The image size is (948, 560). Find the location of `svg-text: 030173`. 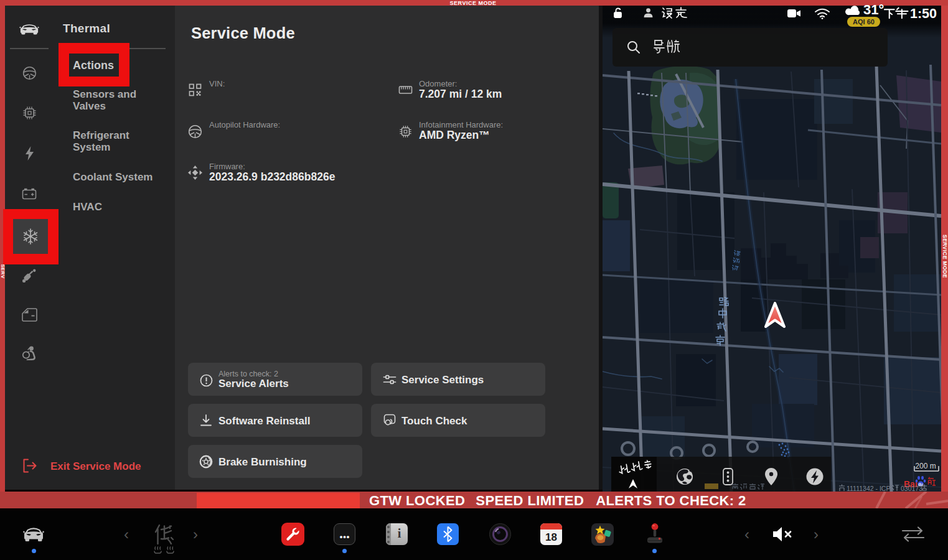

svg-text: 030173 is located at coordinates (911, 488).